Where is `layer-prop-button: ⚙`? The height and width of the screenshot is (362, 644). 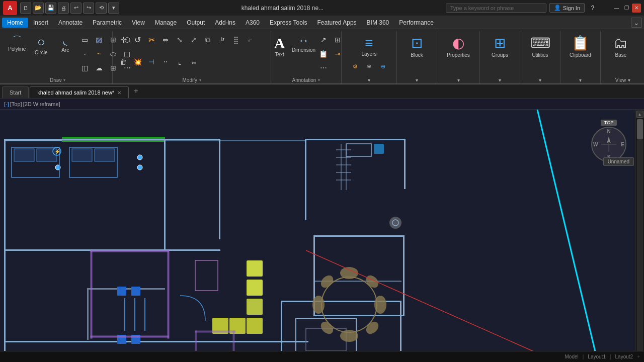
layer-prop-button: ⚙ is located at coordinates (355, 66).